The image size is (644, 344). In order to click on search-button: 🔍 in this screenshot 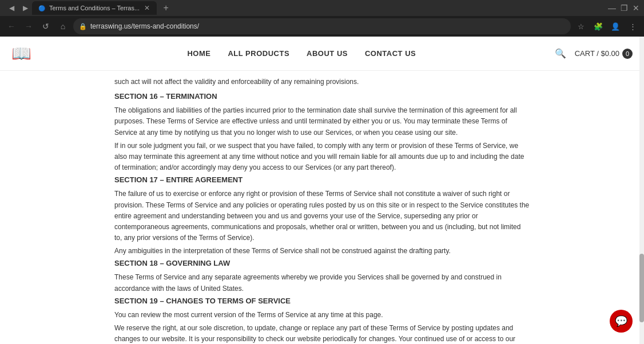, I will do `click(560, 54)`.